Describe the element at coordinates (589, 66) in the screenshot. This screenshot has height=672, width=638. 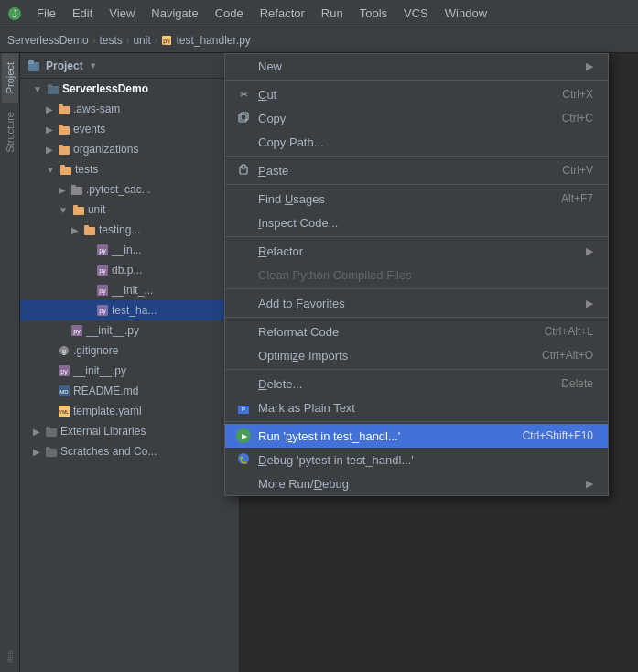
I see `ctx-new-arrow: ▶` at that location.